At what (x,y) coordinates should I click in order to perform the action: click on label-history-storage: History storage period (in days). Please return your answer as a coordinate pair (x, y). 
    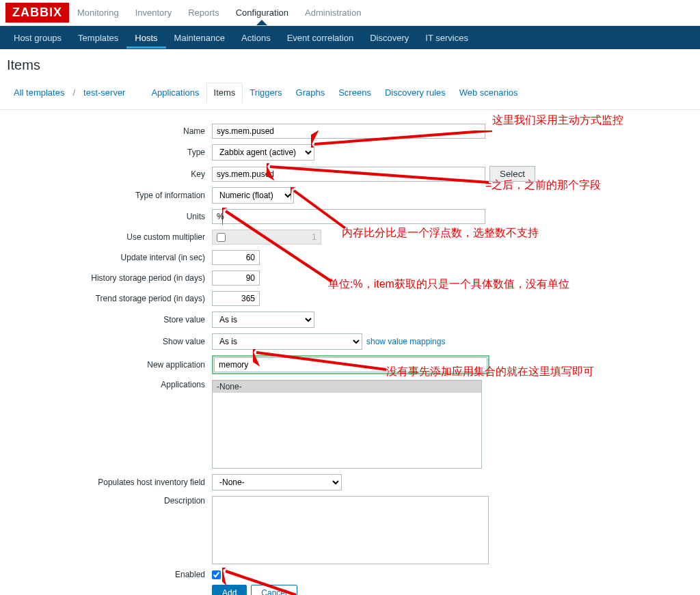
    Looking at the image, I should click on (109, 278).